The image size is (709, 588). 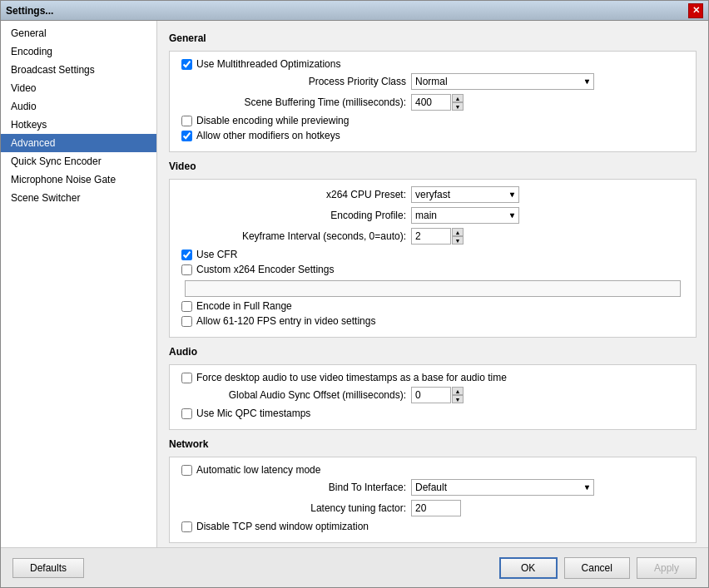 What do you see at coordinates (295, 102) in the screenshot?
I see `scene-buffering-label: Scene Buffering Time (milliseconds):` at bounding box center [295, 102].